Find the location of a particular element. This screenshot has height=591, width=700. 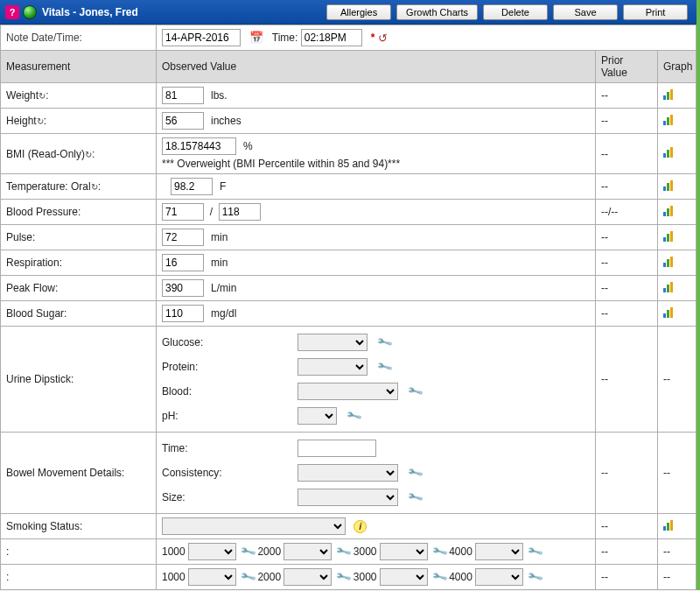

pulse-input is located at coordinates (183, 237).